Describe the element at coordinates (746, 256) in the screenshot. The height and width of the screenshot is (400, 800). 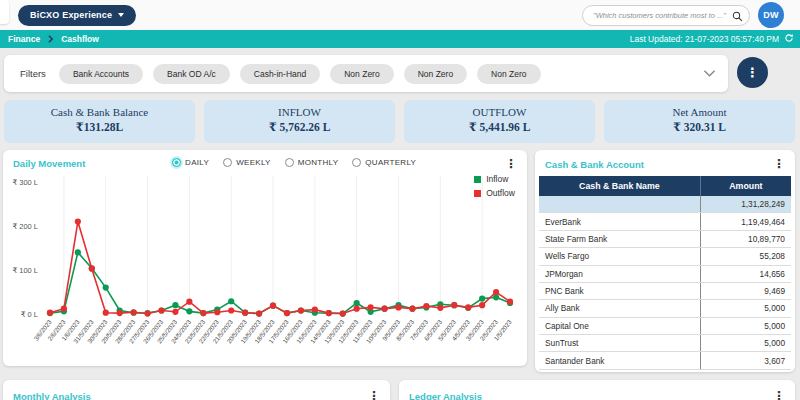
I see `bank-amount-cell: 55,208` at that location.